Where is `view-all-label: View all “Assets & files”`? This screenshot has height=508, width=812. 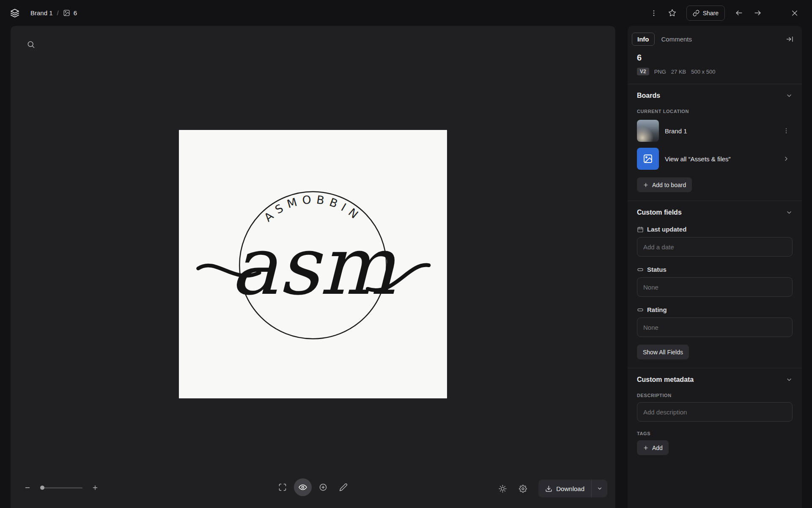 view-all-label: View all “Assets & files” is located at coordinates (719, 159).